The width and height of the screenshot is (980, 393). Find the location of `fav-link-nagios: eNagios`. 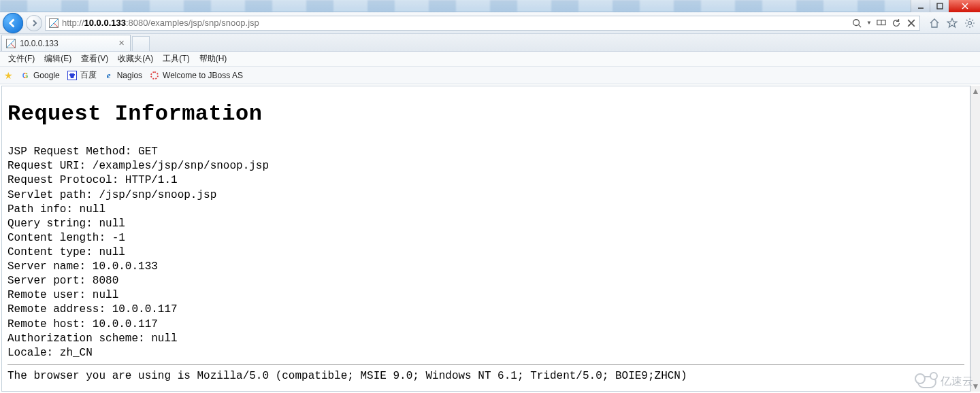

fav-link-nagios: eNagios is located at coordinates (122, 75).